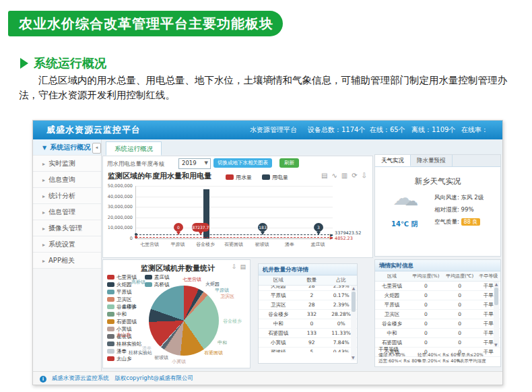 Image resolution: width=532 pixels, height=392 pixels. What do you see at coordinates (195, 164) in the screenshot?
I see `year-select: 2019 ▼` at bounding box center [195, 164].